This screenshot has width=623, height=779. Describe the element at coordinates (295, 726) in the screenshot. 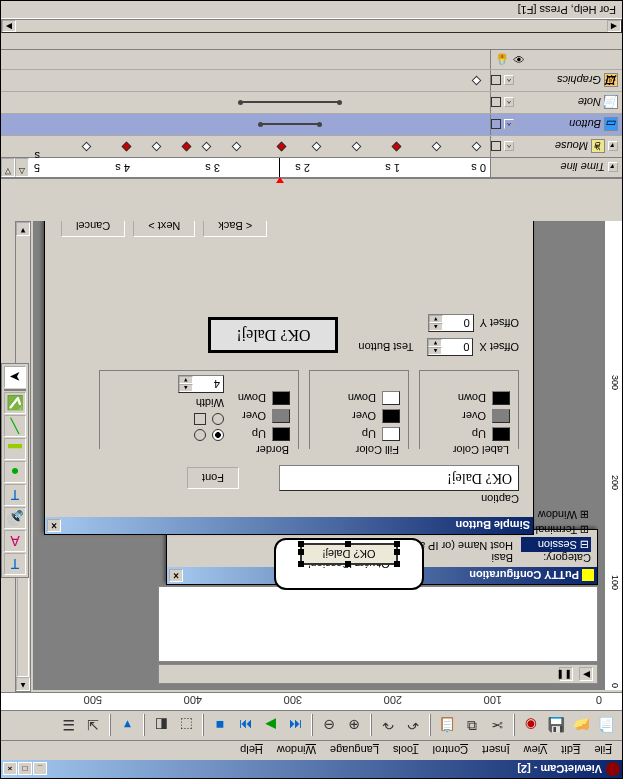

I see `skip-back-icon: ⏮` at that location.